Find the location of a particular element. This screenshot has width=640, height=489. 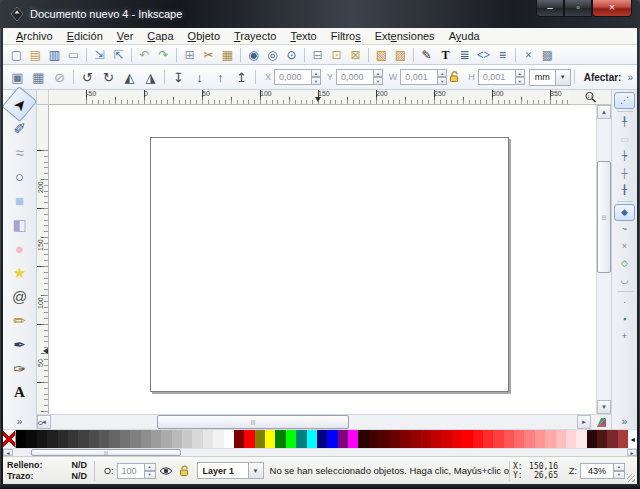

save-document-icon: ▥ is located at coordinates (54, 55).